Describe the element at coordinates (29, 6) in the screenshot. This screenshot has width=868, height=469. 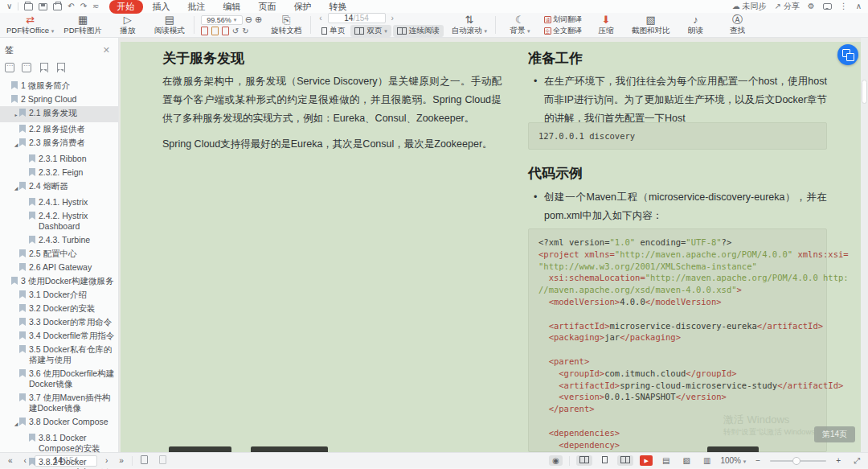
I see `open-file-icon` at that location.